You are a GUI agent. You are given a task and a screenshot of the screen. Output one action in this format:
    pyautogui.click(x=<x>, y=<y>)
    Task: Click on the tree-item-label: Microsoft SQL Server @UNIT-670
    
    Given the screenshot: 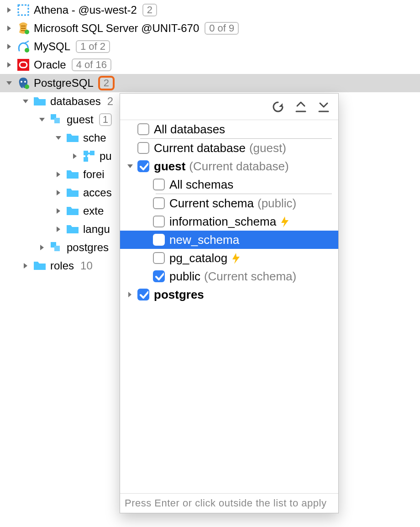 What is the action you would take?
    pyautogui.click(x=116, y=28)
    